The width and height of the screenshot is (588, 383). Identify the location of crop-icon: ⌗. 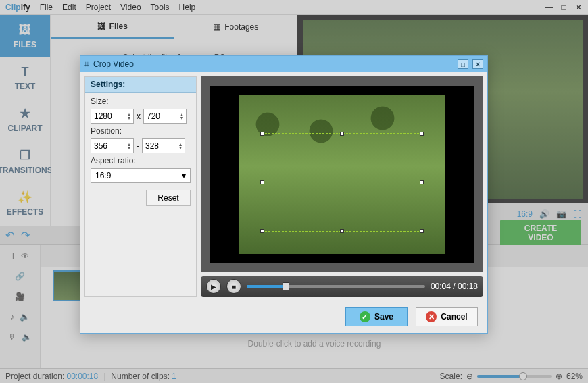
(87, 64).